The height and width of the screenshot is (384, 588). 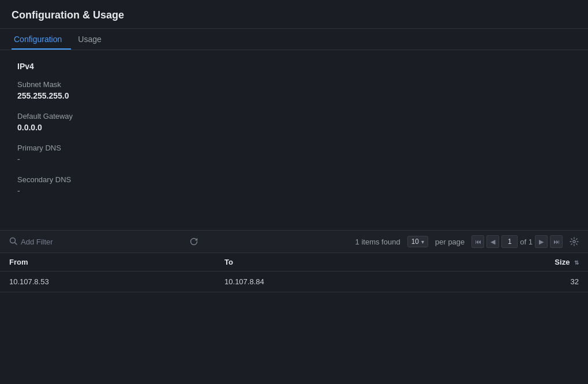 What do you see at coordinates (294, 122) in the screenshot?
I see `field-default-gateway: Default Gateway 0.0.0.0` at bounding box center [294, 122].